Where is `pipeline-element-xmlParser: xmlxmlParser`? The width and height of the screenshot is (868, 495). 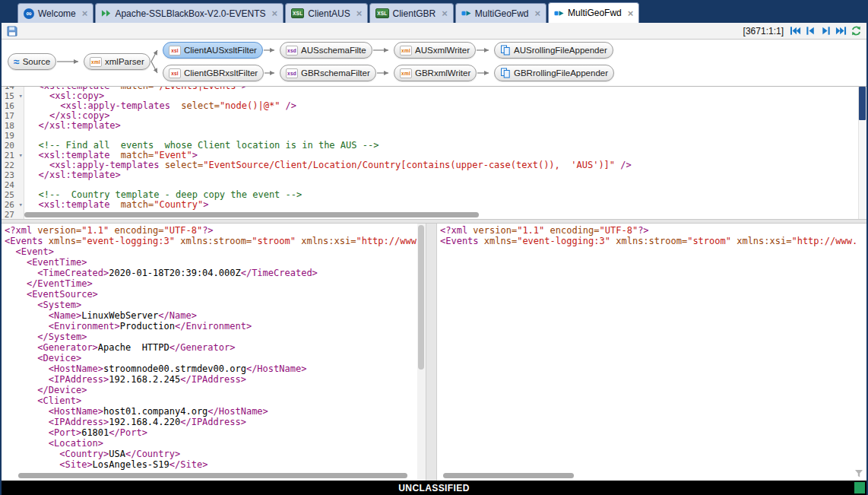 pipeline-element-xmlParser: xmlxmlParser is located at coordinates (117, 62).